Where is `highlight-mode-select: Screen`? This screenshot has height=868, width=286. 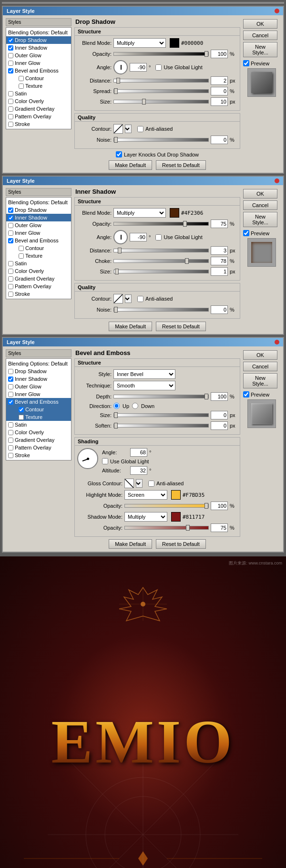 highlight-mode-select: Screen is located at coordinates (146, 495).